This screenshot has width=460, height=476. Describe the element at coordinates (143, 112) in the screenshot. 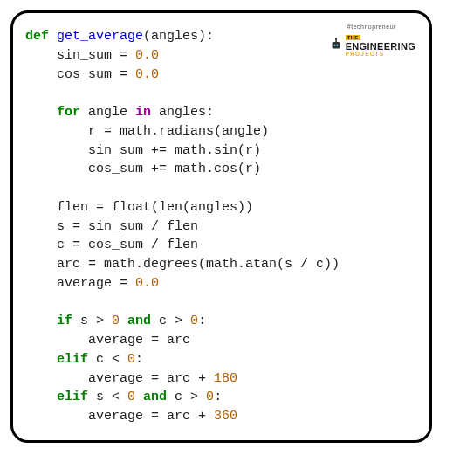

I see `code-token: in` at that location.